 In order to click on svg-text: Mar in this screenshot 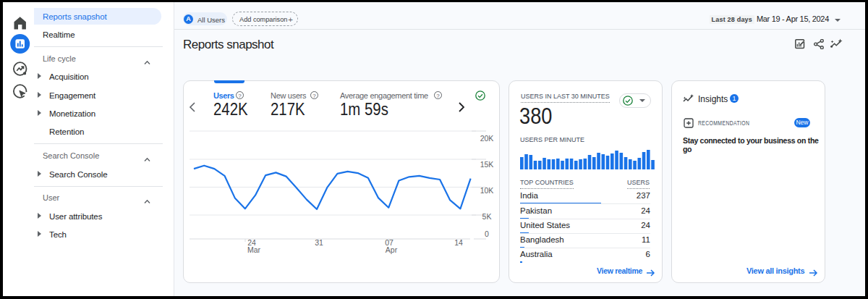, I will do `click(255, 250)`.